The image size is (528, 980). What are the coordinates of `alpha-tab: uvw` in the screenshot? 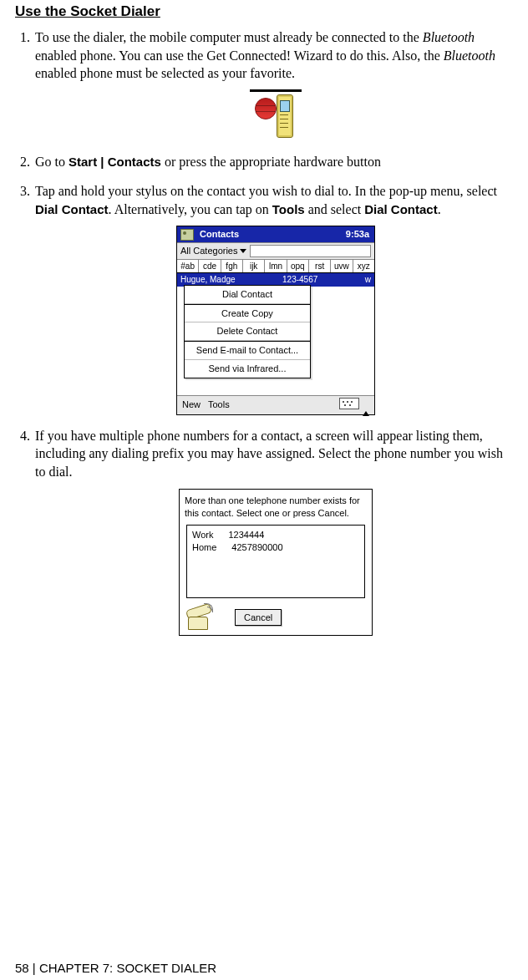 It's located at (342, 267).